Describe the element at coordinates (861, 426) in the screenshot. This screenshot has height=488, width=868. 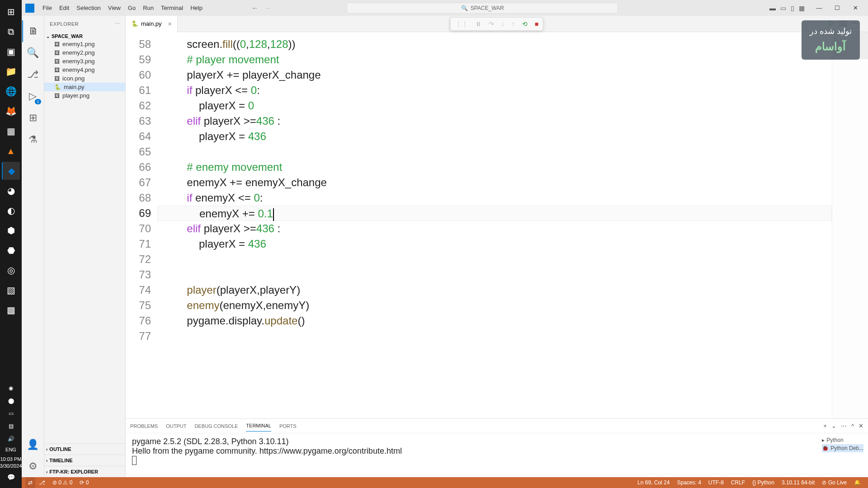
I see `terminal-close-icon: ✕` at that location.